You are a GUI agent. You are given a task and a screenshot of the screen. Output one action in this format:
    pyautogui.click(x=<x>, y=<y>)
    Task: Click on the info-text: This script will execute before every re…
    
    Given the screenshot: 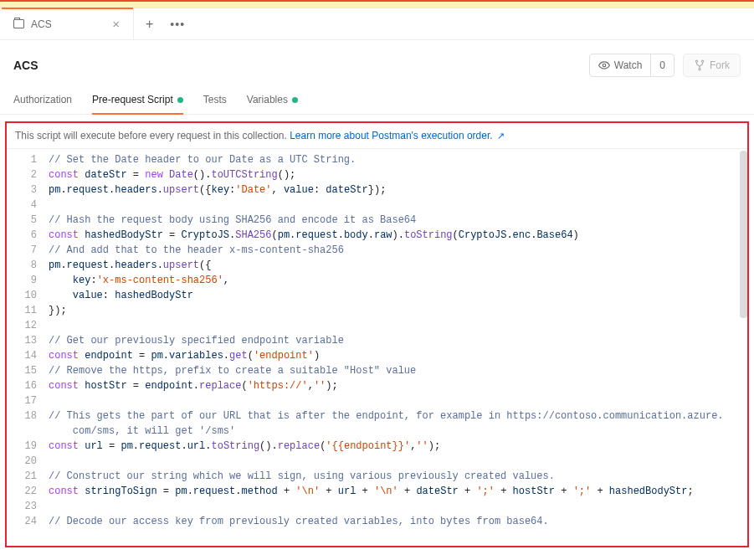 What is the action you would take?
    pyautogui.click(x=152, y=136)
    